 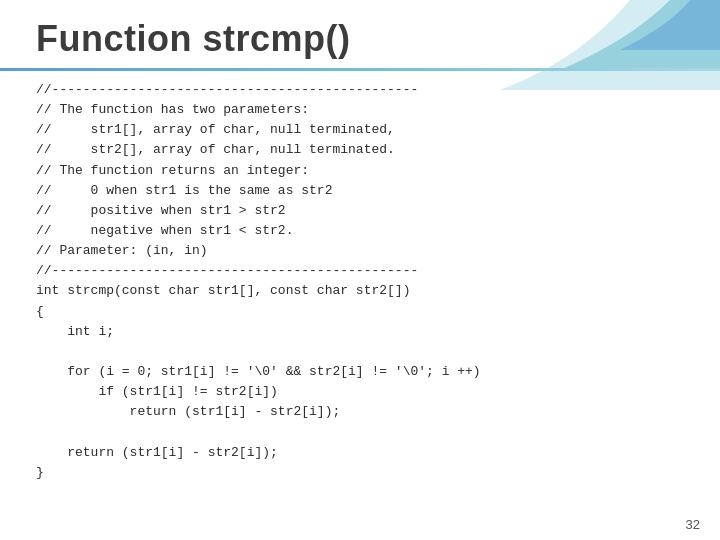 I want to click on code-line: int strcmp(const char str1[], const char…, so click(x=360, y=291).